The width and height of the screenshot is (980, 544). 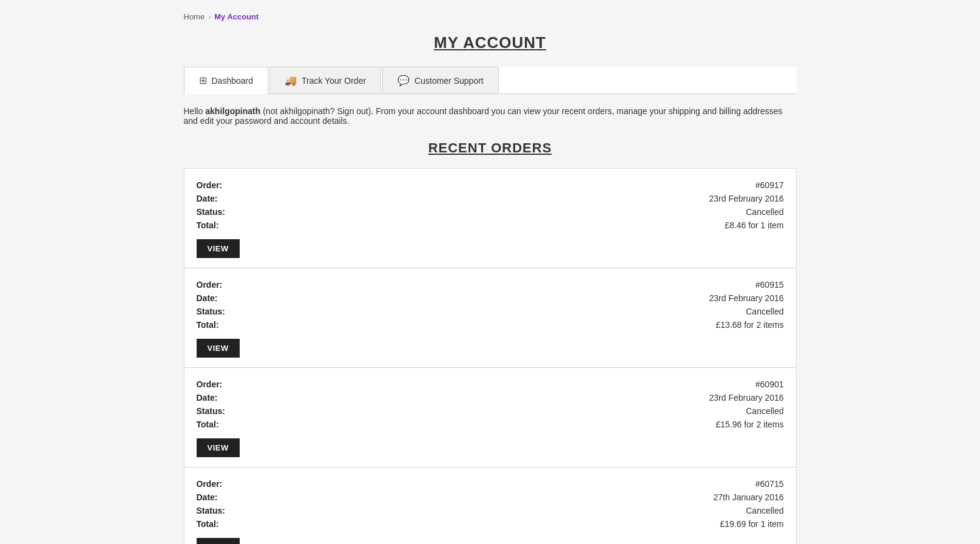 What do you see at coordinates (490, 524) in the screenshot?
I see `order-row-total: Total: £19.69 for 1 item` at bounding box center [490, 524].